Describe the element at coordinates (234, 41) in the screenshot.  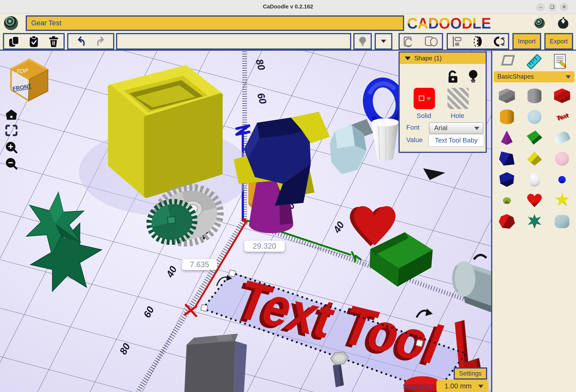
I see `toolbar-spacer-box` at that location.